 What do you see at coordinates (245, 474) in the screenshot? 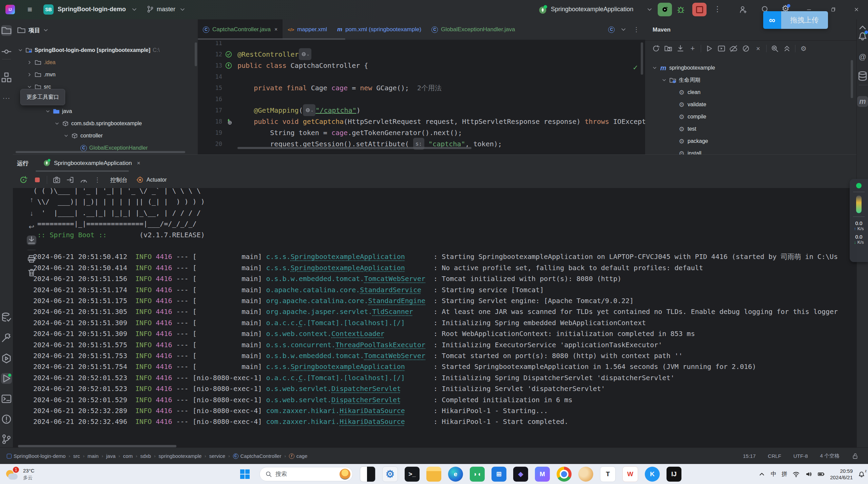
I see `start-button` at bounding box center [245, 474].